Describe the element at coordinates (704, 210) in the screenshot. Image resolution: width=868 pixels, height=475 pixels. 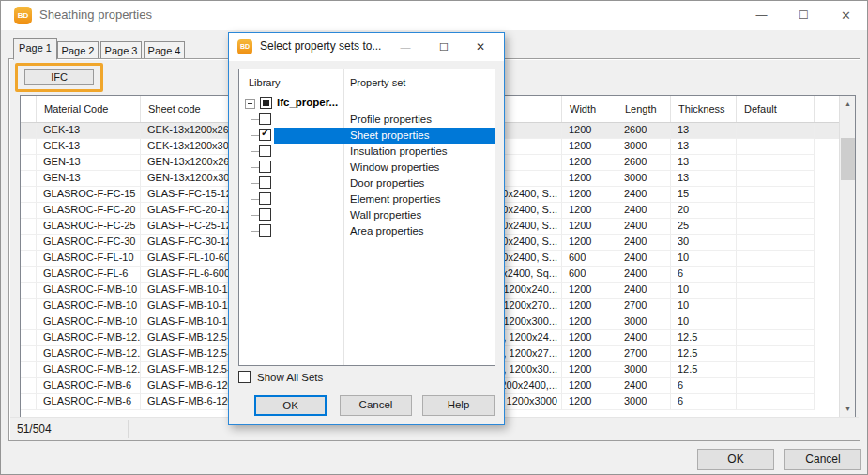
I see `cell-thickness: 20` at that location.